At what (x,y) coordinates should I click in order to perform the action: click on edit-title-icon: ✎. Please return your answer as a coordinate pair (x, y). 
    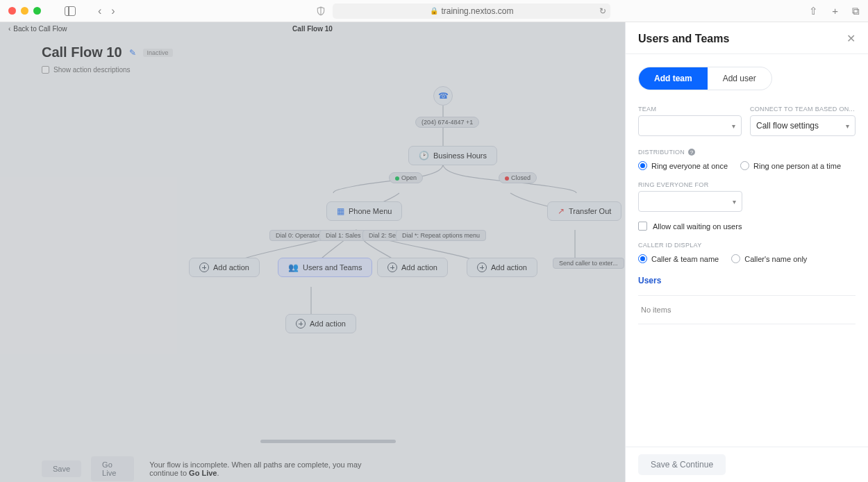
    Looking at the image, I should click on (133, 53).